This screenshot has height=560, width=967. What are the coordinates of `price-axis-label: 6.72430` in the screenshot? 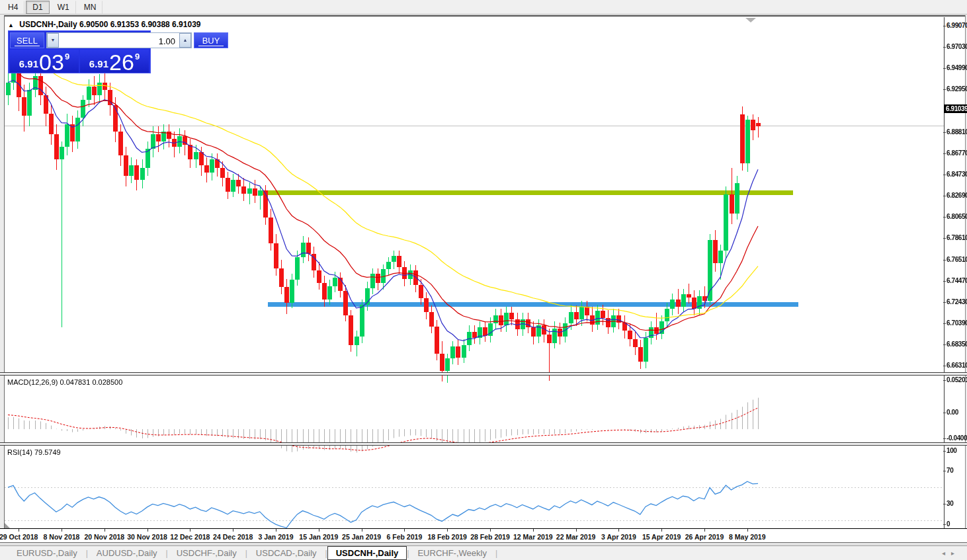 It's located at (956, 301).